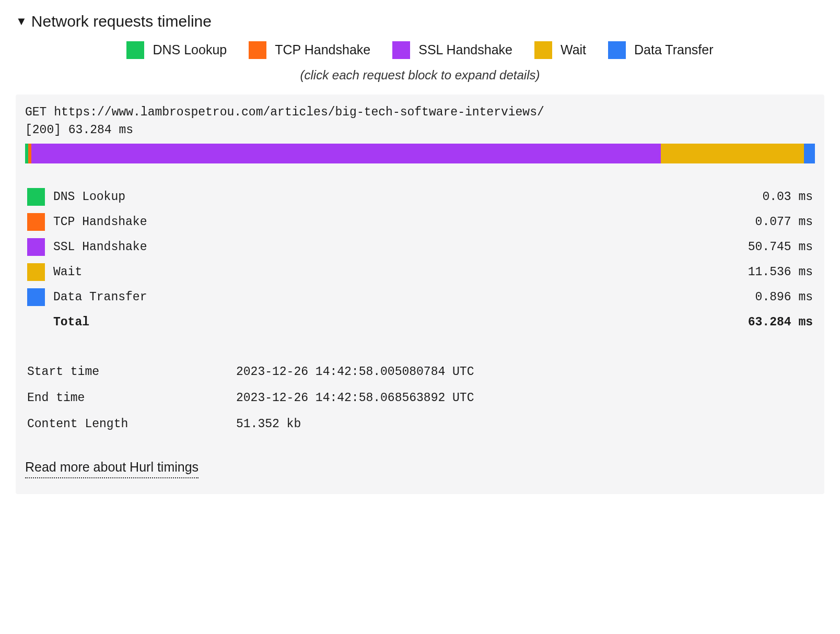  What do you see at coordinates (132, 398) in the screenshot?
I see `meta-key: End time` at bounding box center [132, 398].